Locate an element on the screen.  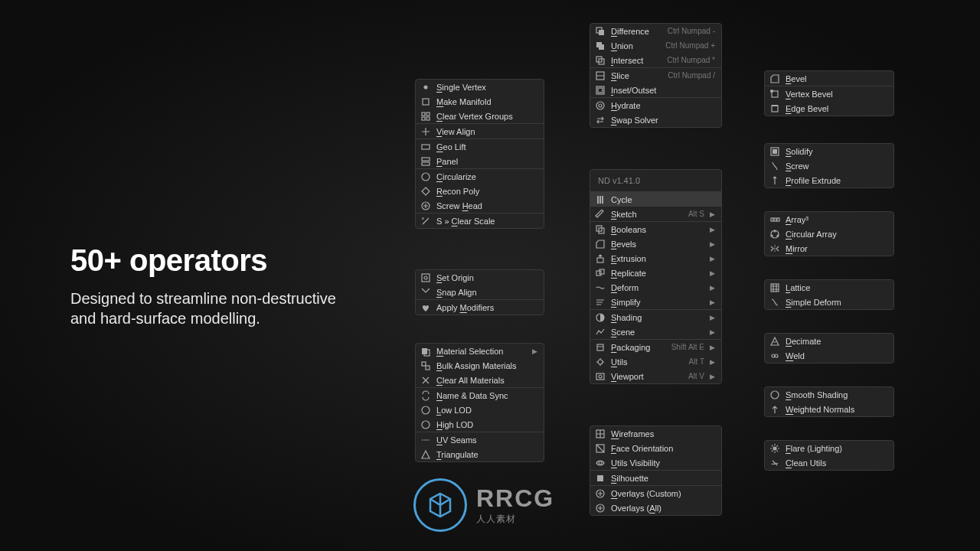
menu-item-recon-poly: Recon Poly is located at coordinates (479, 191).